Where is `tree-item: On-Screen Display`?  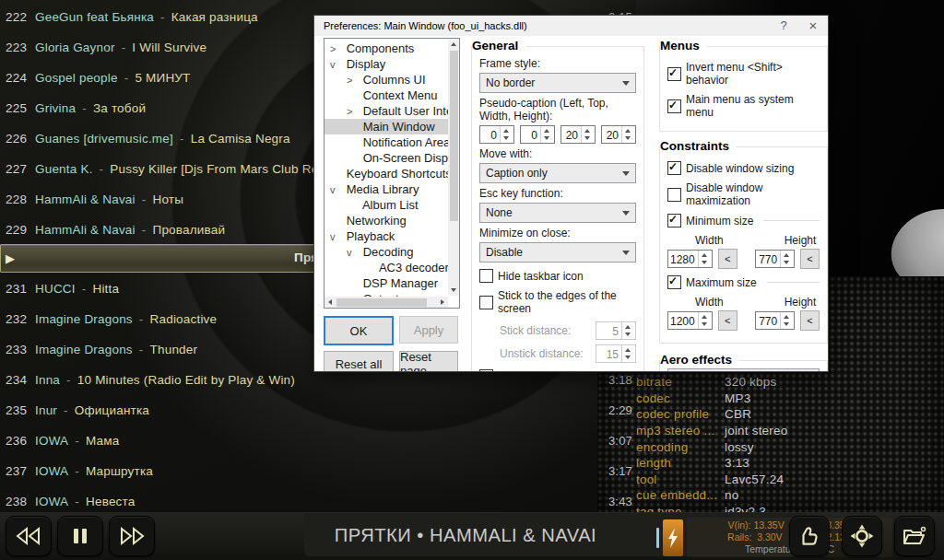 tree-item: On-Screen Display is located at coordinates (392, 158).